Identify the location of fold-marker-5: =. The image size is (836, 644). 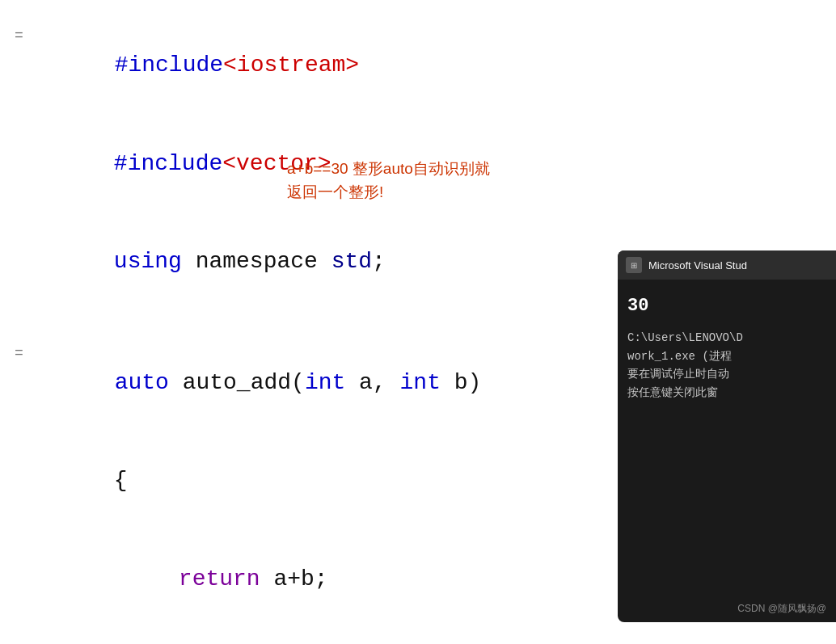
(19, 353).